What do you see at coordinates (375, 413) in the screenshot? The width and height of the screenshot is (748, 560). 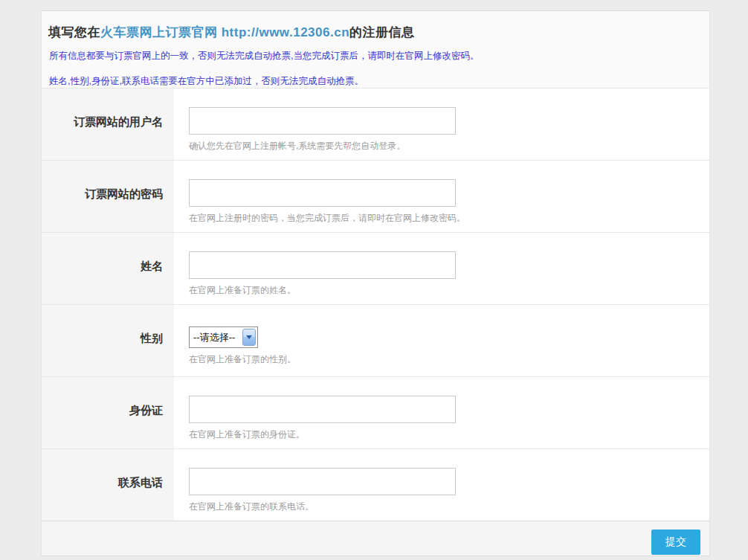 I see `form-row-idcard: 身份证 在官网上准备订票的身份证。` at bounding box center [375, 413].